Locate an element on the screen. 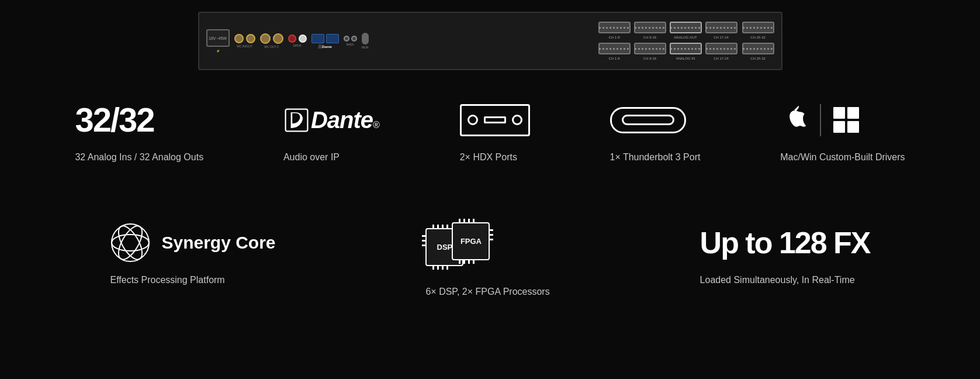 This screenshot has width=980, height=379. analog-io-label: 32 Analog Ins / 32 Analog Outs is located at coordinates (139, 157).